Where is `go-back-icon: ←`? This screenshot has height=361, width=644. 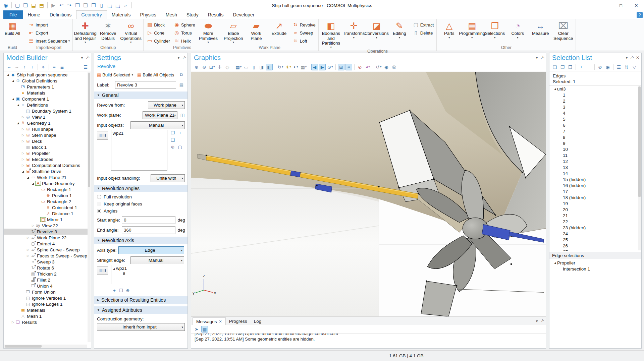 go-back-icon: ← is located at coordinates (9, 67).